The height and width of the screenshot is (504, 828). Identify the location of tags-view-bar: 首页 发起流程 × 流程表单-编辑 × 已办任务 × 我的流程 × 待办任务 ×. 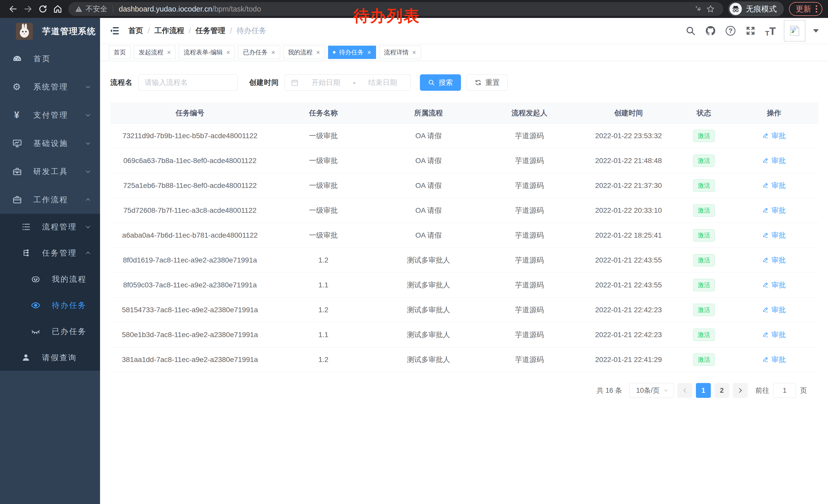
(464, 52).